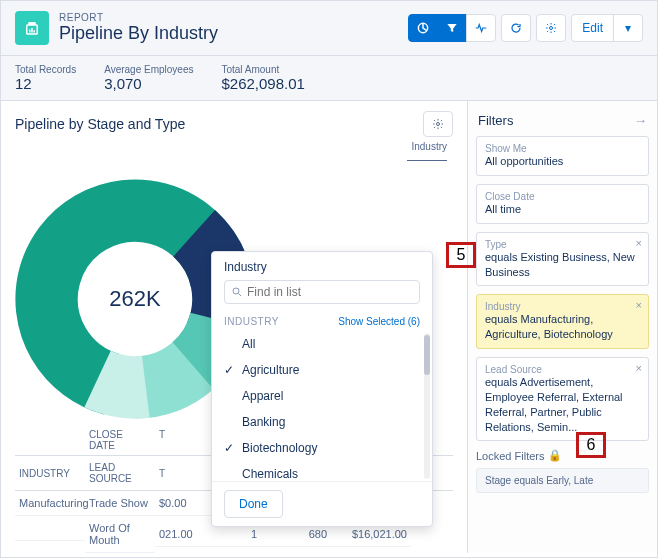  Describe the element at coordinates (423, 28) in the screenshot. I see `chart-toggle-button` at that location.